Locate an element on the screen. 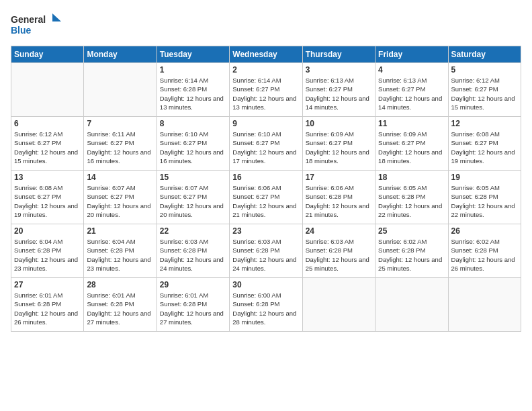 The height and width of the screenshot is (411, 532). calendar-cell: 19Sunrise: 6:05 AM Sunset: 6:28 PM Dayli… is located at coordinates (484, 197).